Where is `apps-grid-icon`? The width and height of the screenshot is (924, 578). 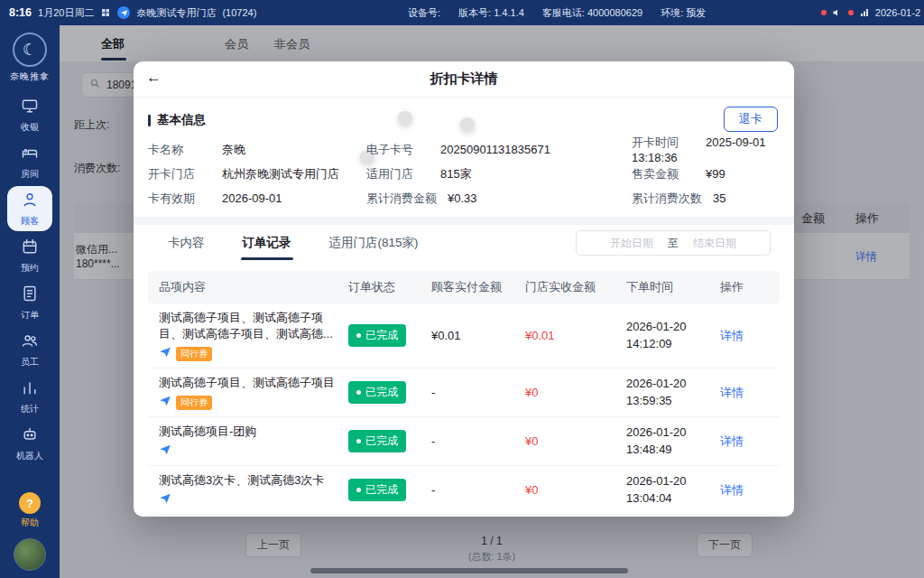 apps-grid-icon is located at coordinates (106, 13).